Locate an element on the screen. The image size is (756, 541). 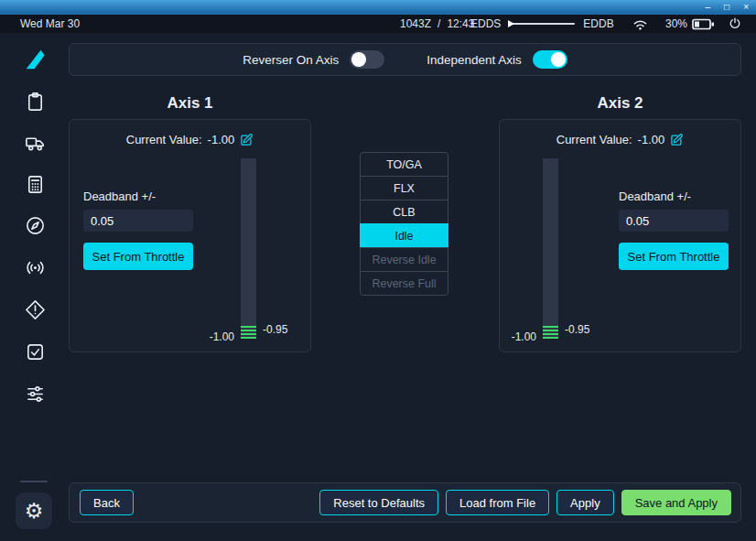
independent-axis-label: Independent Axis is located at coordinates (474, 60).